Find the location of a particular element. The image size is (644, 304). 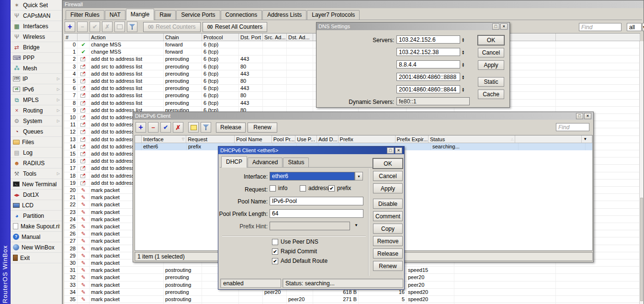

tab-service-ports: Service Ports is located at coordinates (198, 15).